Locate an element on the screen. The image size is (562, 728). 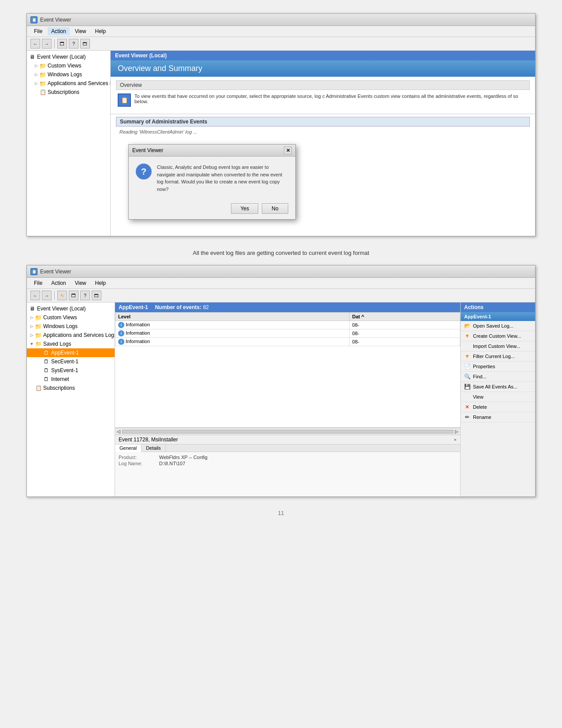
action-import-custom-view-label: Import Custom View... is located at coordinates (496, 346).